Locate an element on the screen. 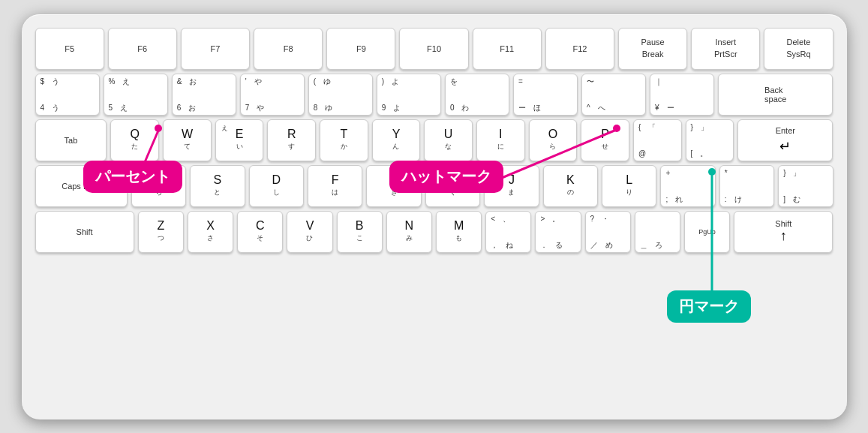 Image resolution: width=868 pixels, height=433 pixels. asdf-row: Caps Lock A ち S と D し F は G き H く J ま is located at coordinates (434, 186).